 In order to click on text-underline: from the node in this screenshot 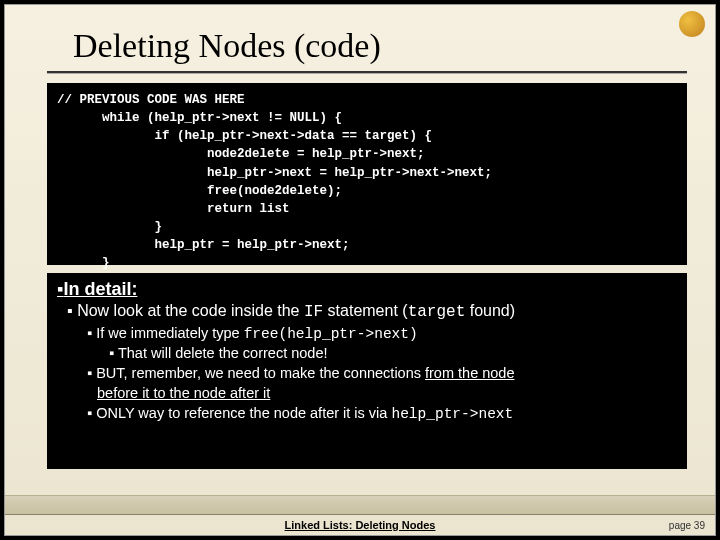, I will do `click(470, 373)`.